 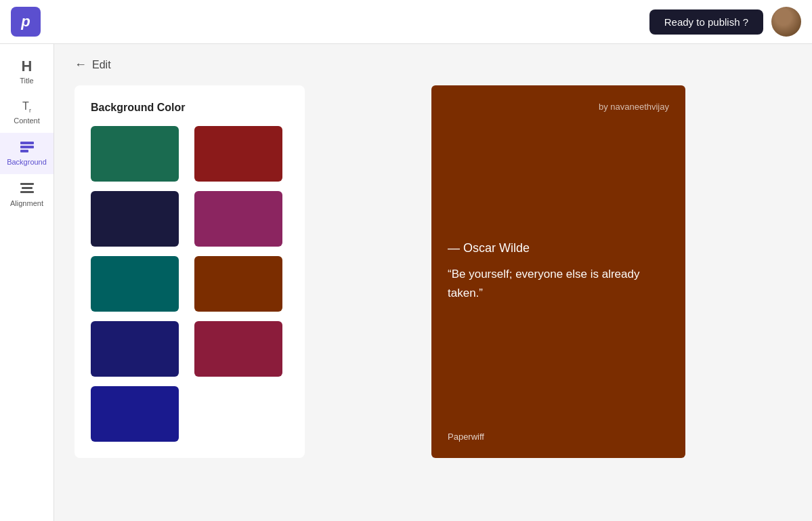 I want to click on back-arrow: ←, so click(x=81, y=65).